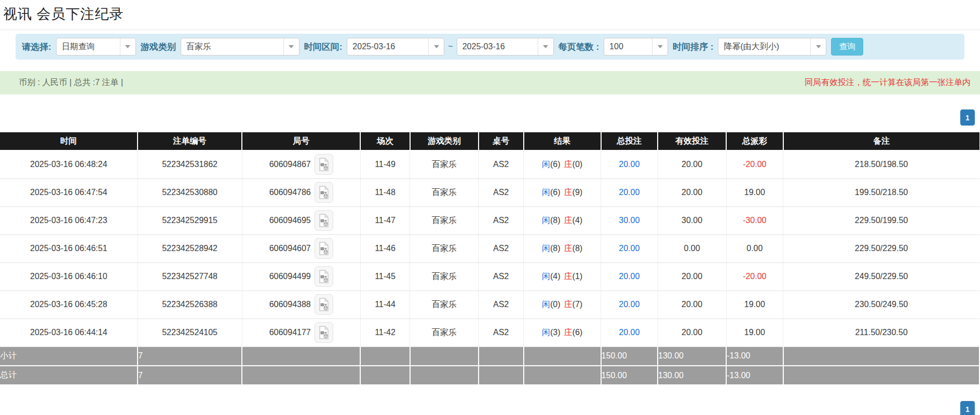 Image resolution: width=980 pixels, height=415 pixels. What do you see at coordinates (385, 220) in the screenshot?
I see `cell-session: 11-47` at bounding box center [385, 220].